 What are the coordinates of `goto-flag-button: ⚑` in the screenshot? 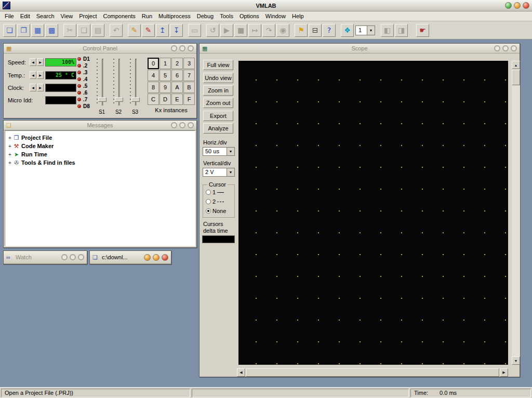 It's located at (301, 30).